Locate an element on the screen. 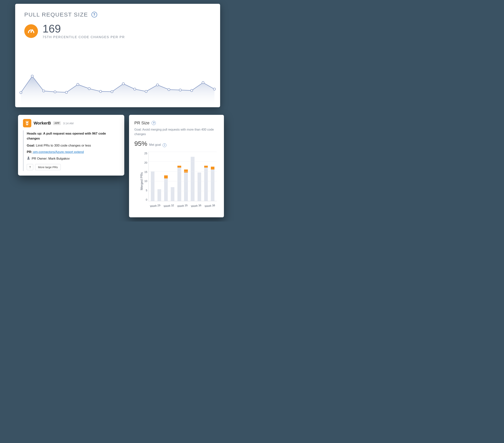 The image size is (504, 443). heads-up-text: Heads up: A pull request was opened with… is located at coordinates (73, 136).